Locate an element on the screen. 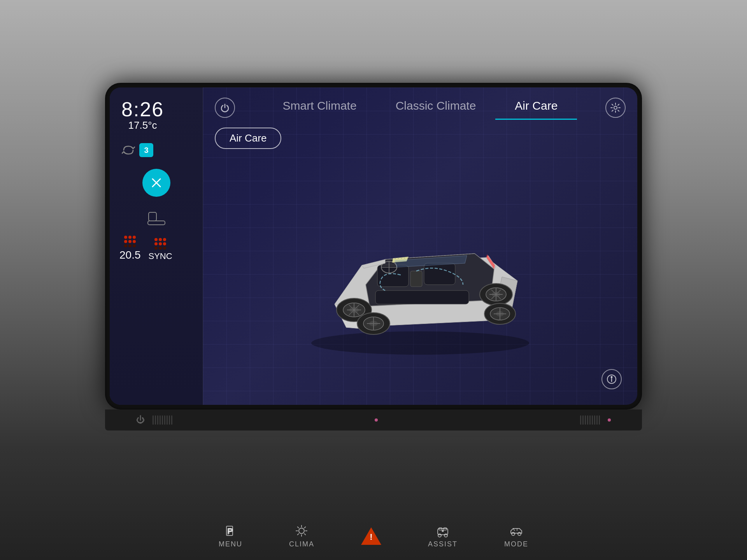 This screenshot has height=560, width=747. parking-icon: P is located at coordinates (230, 531).